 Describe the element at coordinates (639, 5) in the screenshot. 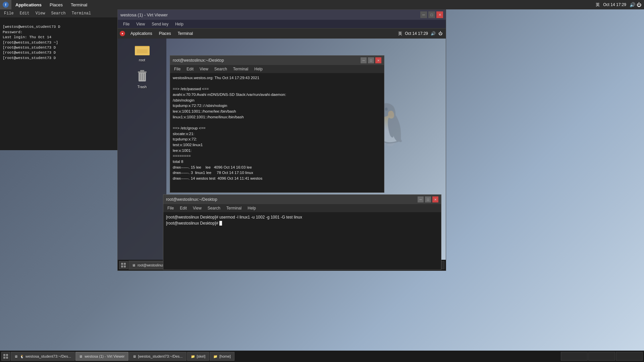

I see `power-icon: ⏻` at that location.